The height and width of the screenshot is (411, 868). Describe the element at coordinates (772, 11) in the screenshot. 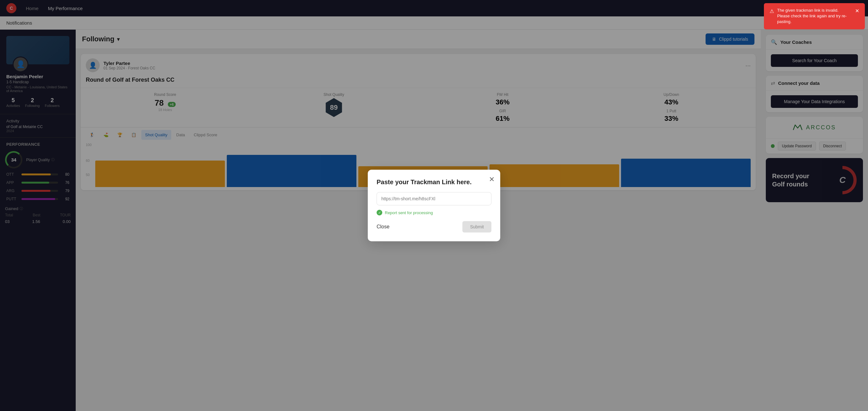

I see `warning-icon: ⚠` at that location.